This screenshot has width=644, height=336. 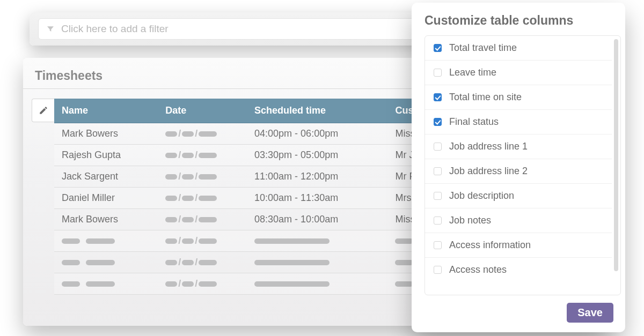 I want to click on column-option: Total time on site, so click(x=518, y=98).